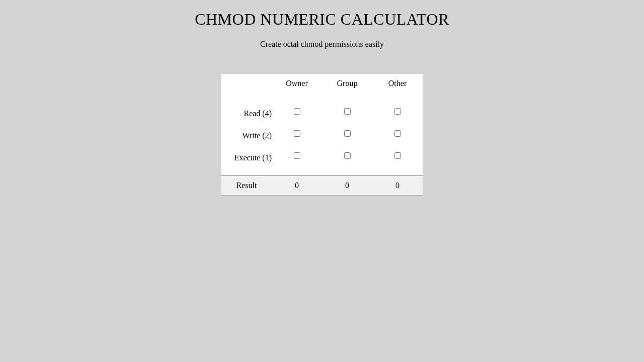 The height and width of the screenshot is (362, 644). I want to click on row-write: Write (2), so click(322, 134).